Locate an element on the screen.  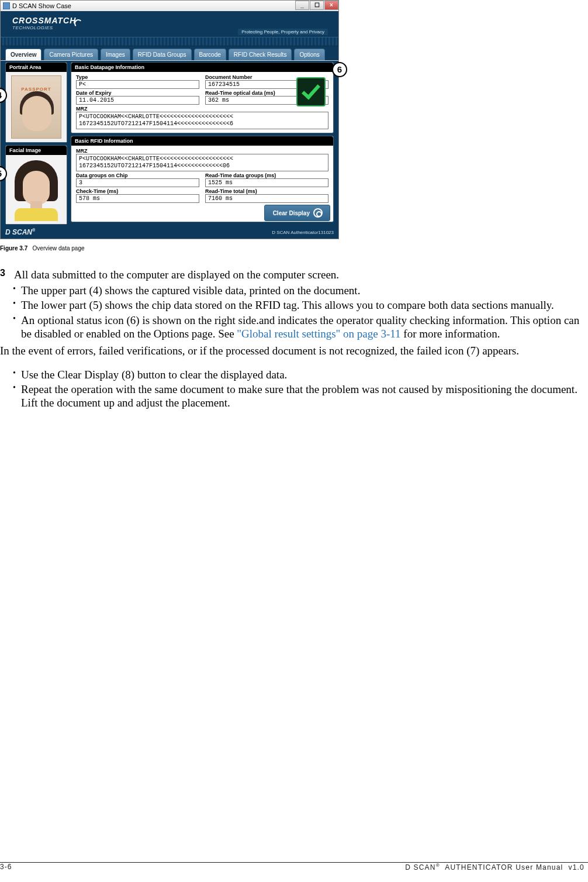
rtdg-label: Read-Time data groups (ms) is located at coordinates (267, 175).